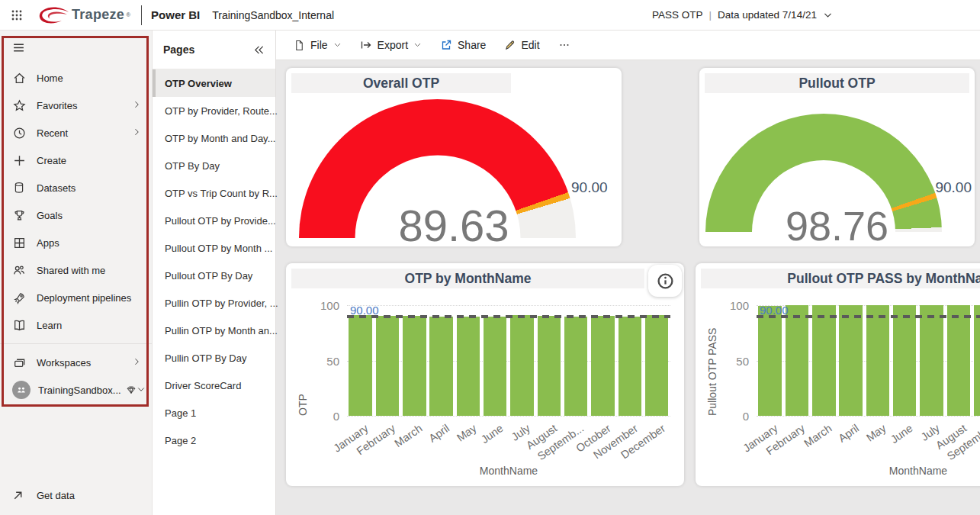 The height and width of the screenshot is (515, 980). What do you see at coordinates (76, 495) in the screenshot?
I see `get-data-button: Get data` at bounding box center [76, 495].